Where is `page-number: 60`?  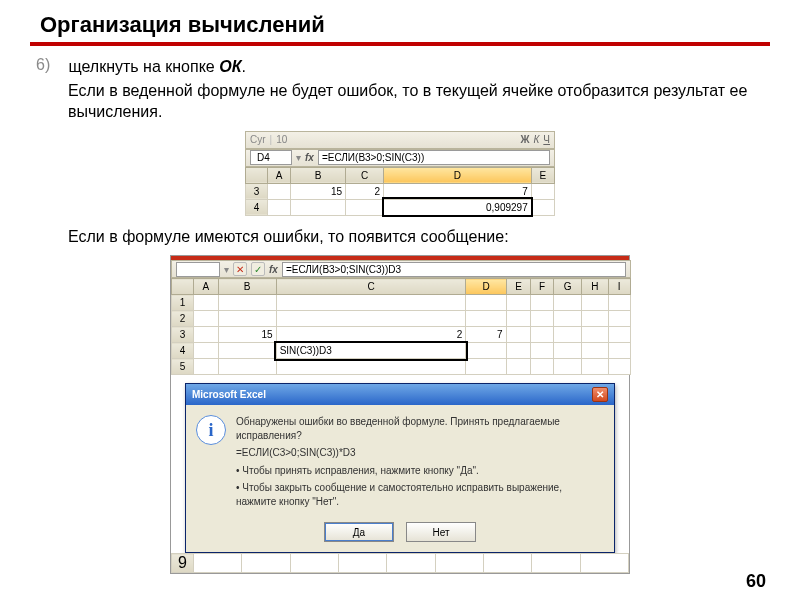 page-number: 60 is located at coordinates (756, 582).